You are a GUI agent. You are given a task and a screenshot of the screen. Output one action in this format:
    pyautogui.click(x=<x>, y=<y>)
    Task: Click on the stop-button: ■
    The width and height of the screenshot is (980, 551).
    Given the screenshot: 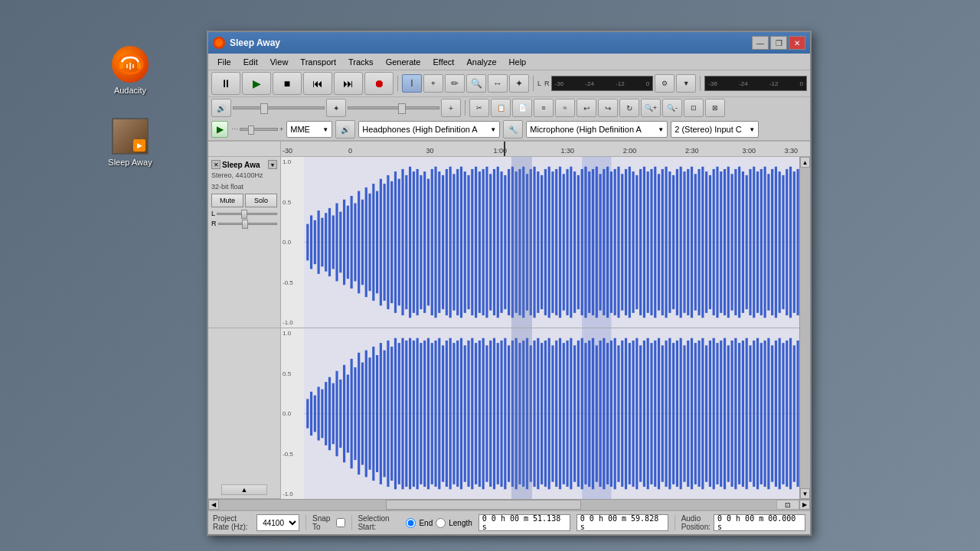 What is the action you would take?
    pyautogui.click(x=287, y=83)
    